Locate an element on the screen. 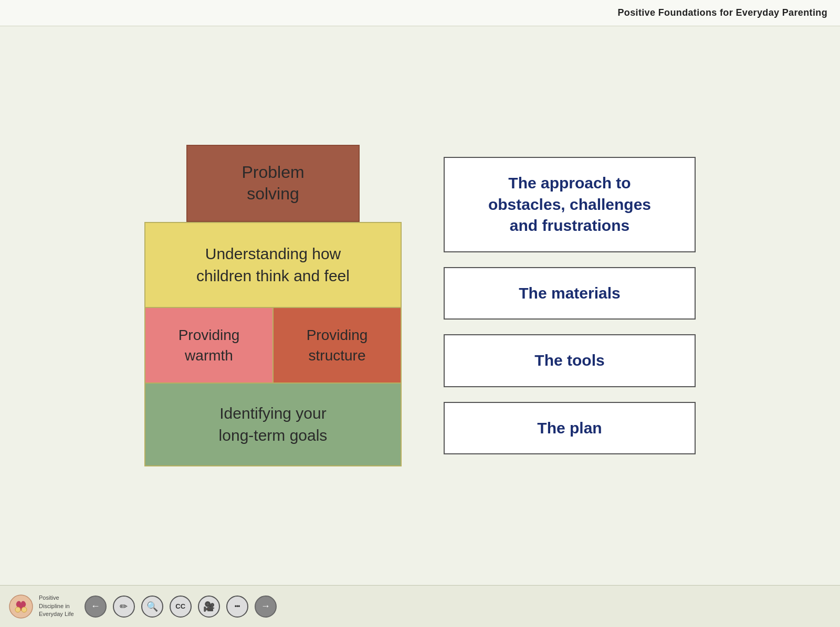 This screenshot has width=840, height=627. problem-solving-label: Problem solving is located at coordinates (273, 183).